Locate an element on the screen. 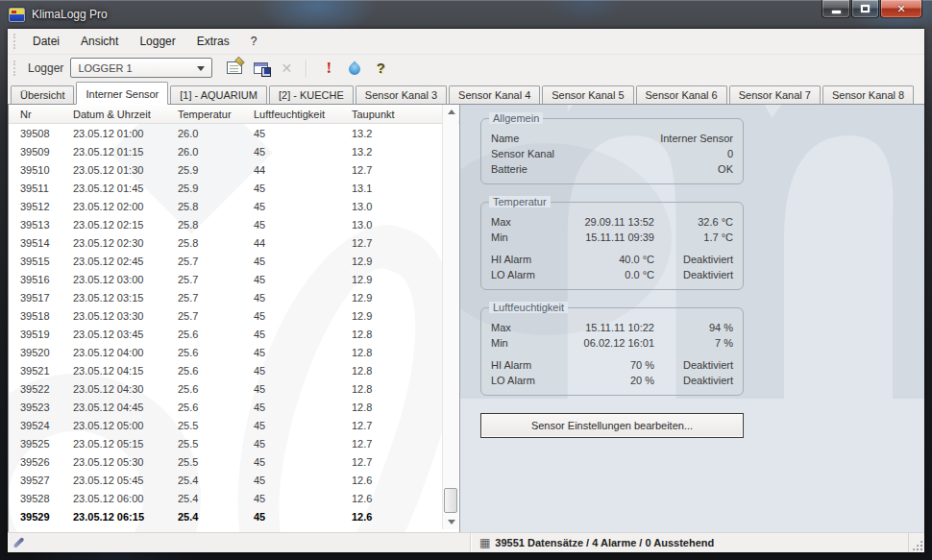 Image resolution: width=932 pixels, height=560 pixels. group-allgemein: Allgemein NameInterner SensorSensor Kana… is located at coordinates (612, 152).